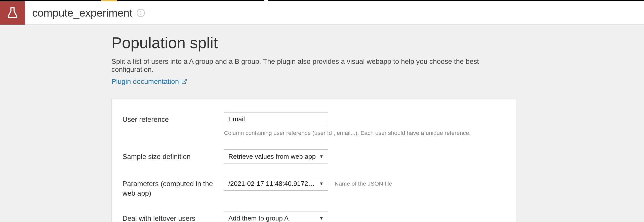 The height and width of the screenshot is (222, 644). Describe the element at coordinates (276, 216) in the screenshot. I see `leftover-select: Add them to group A ▼` at that location.